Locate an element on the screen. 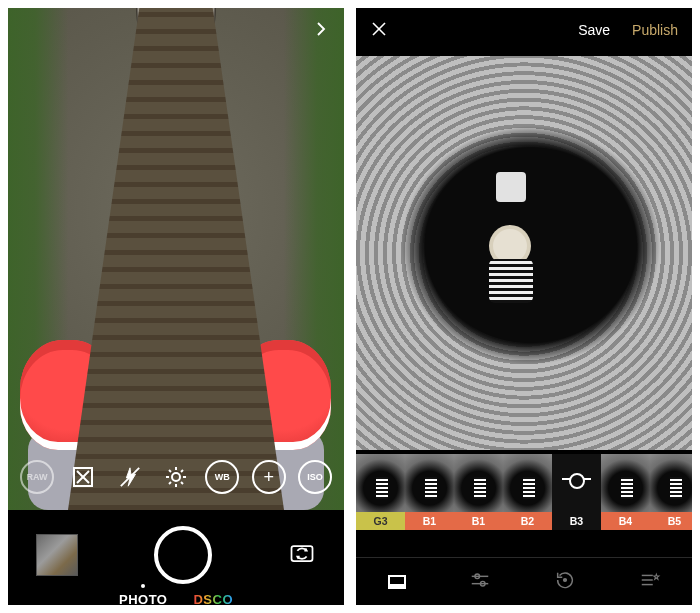 The width and height of the screenshot is (700, 613). flash-toggle is located at coordinates (130, 477).